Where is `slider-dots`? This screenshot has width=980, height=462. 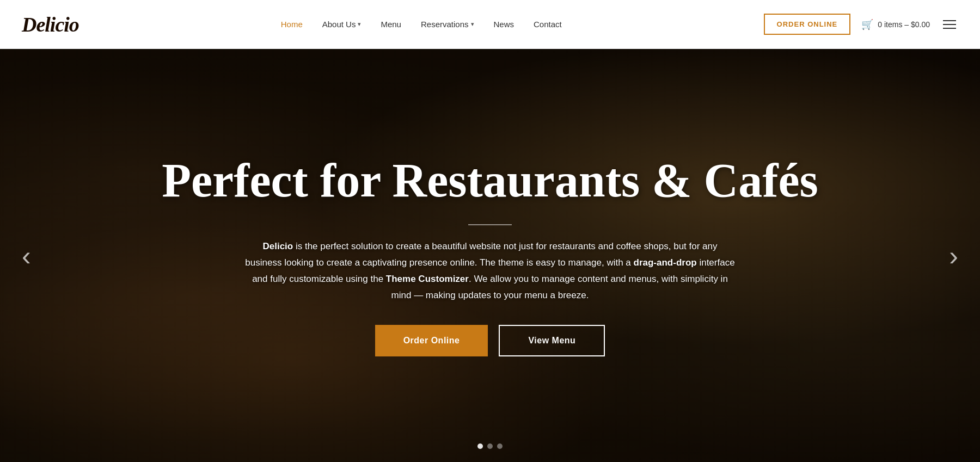 slider-dots is located at coordinates (490, 446).